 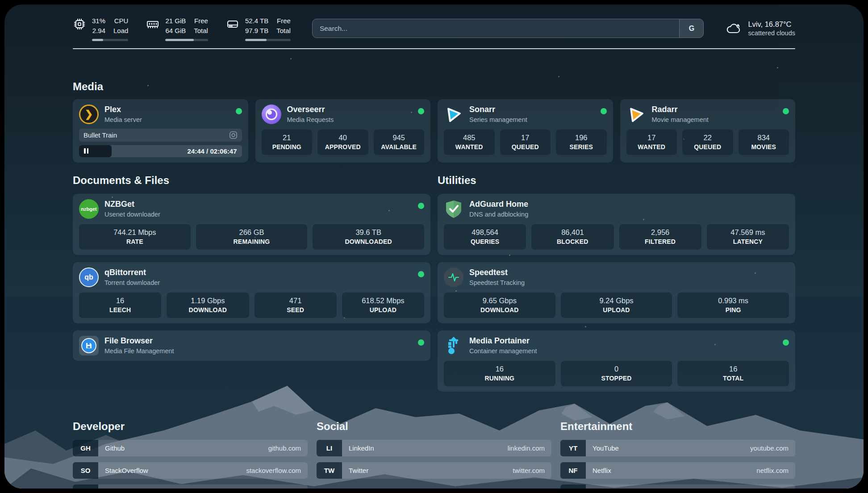 What do you see at coordinates (123, 110) in the screenshot?
I see `service-name: Plex` at bounding box center [123, 110].